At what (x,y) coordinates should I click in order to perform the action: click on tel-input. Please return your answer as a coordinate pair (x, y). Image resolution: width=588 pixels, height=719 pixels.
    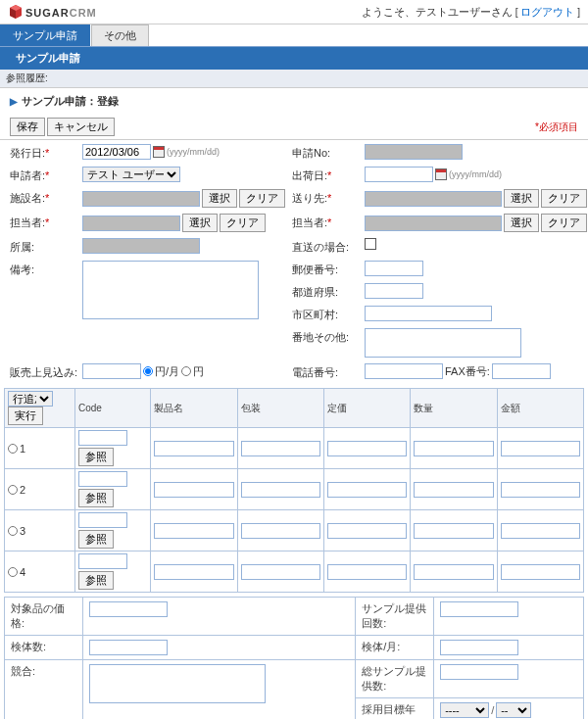
    Looking at the image, I should click on (404, 371).